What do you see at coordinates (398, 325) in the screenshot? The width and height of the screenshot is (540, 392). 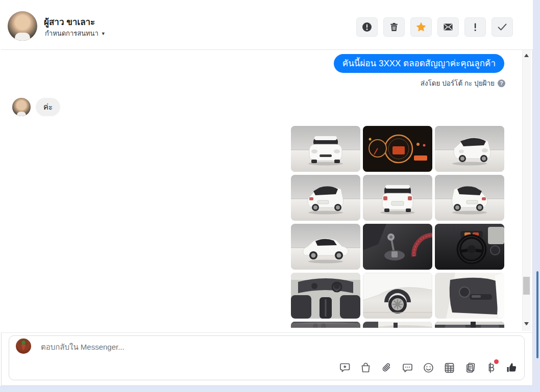 I see `photo-tile-strip-light` at bounding box center [398, 325].